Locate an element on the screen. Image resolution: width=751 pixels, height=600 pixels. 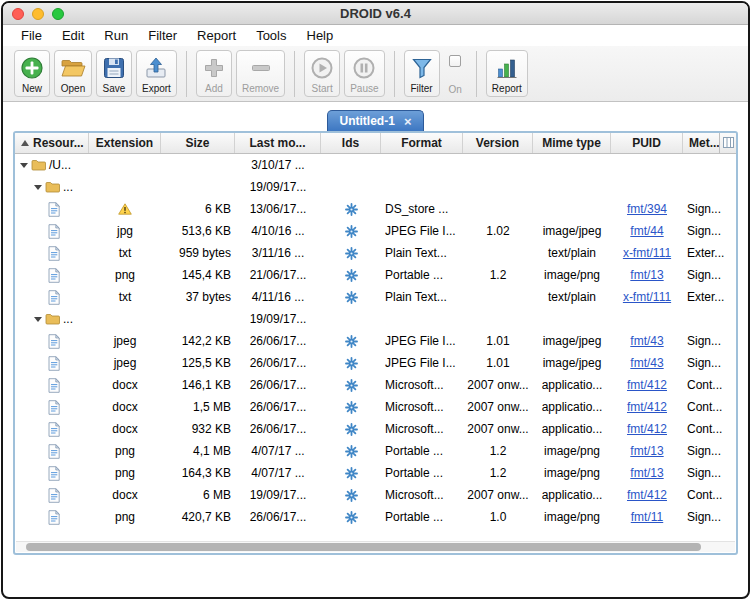
file-row: docx146,1 KB26/06/17...Microsoft...2007 … is located at coordinates (376, 385).